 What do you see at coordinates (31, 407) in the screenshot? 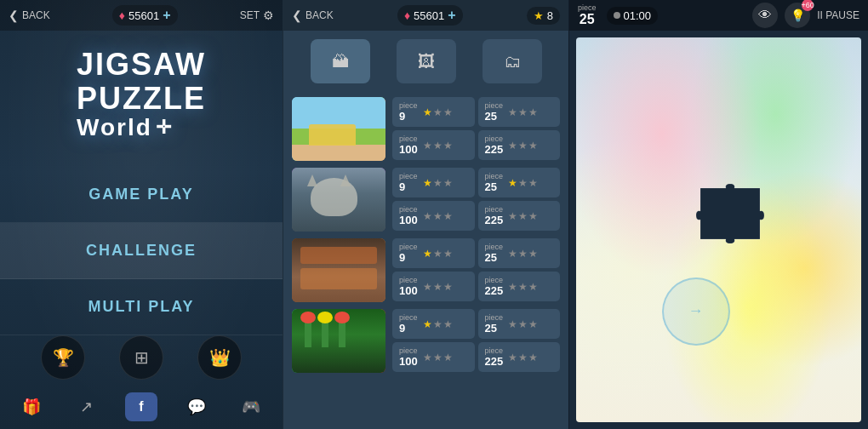
I see `gift-icon: 🎁` at bounding box center [31, 407].